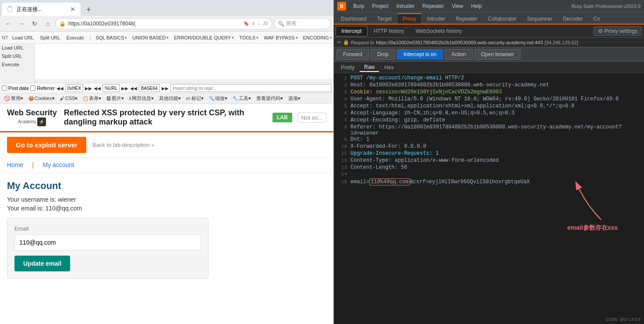 The height and width of the screenshot is (324, 644). Describe the element at coordinates (597, 19) in the screenshot. I see `tab-co: Co` at that location.